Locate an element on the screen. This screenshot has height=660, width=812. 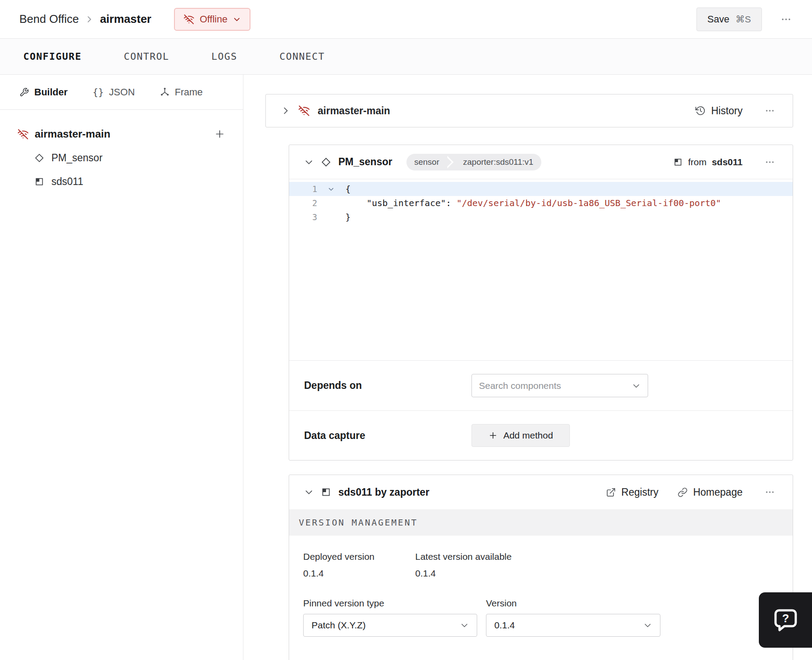
wifi-off-icon is located at coordinates (23, 134).